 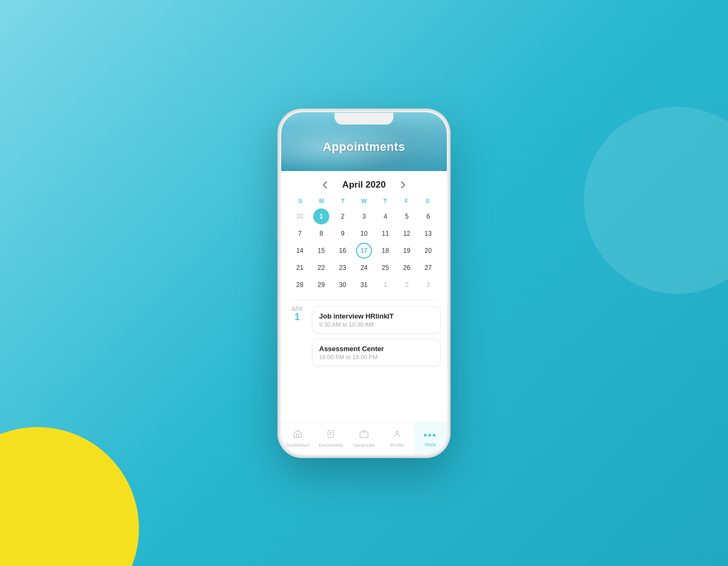 I want to click on day-header-m: M, so click(x=322, y=201).